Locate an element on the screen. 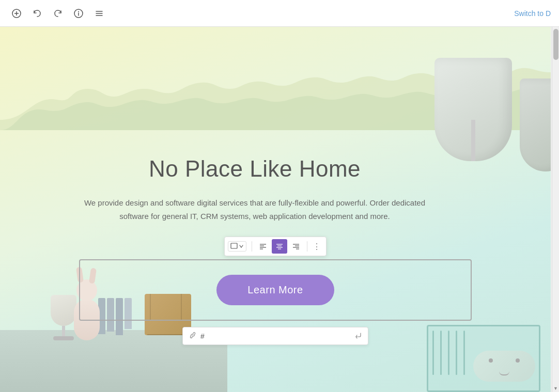  learn-more-button: Learn More is located at coordinates (275, 290).